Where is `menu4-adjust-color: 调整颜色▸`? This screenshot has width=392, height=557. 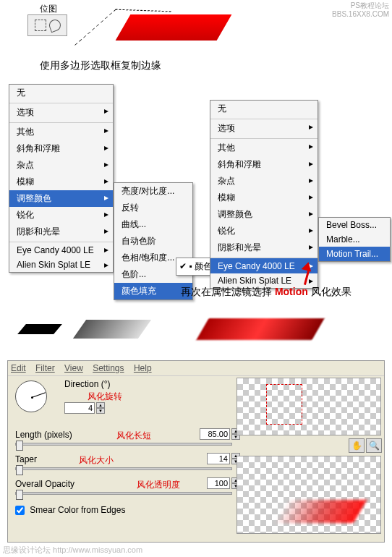
menu4-adjust-color: 调整颜色▸ is located at coordinates (264, 214).